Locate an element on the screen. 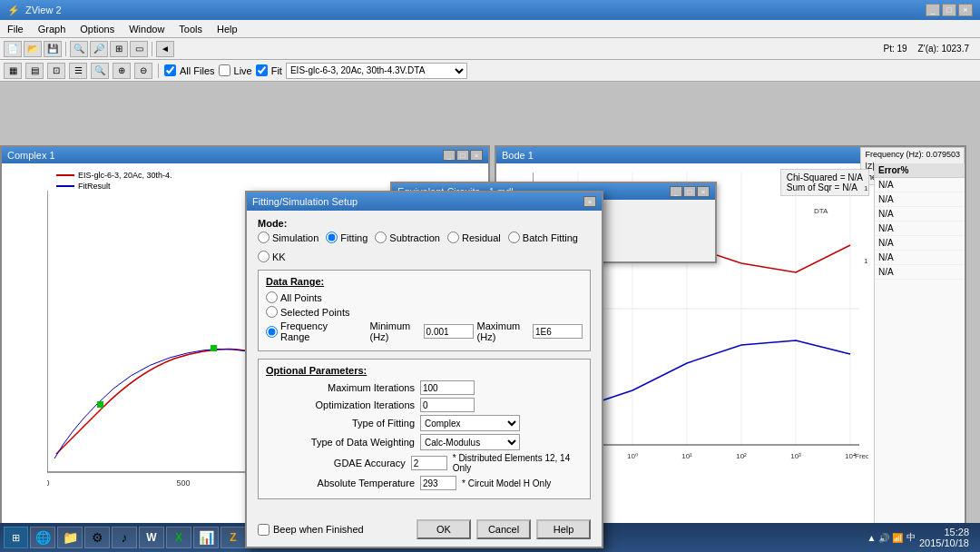 The width and height of the screenshot is (980, 552). gdae-input is located at coordinates (429, 463).